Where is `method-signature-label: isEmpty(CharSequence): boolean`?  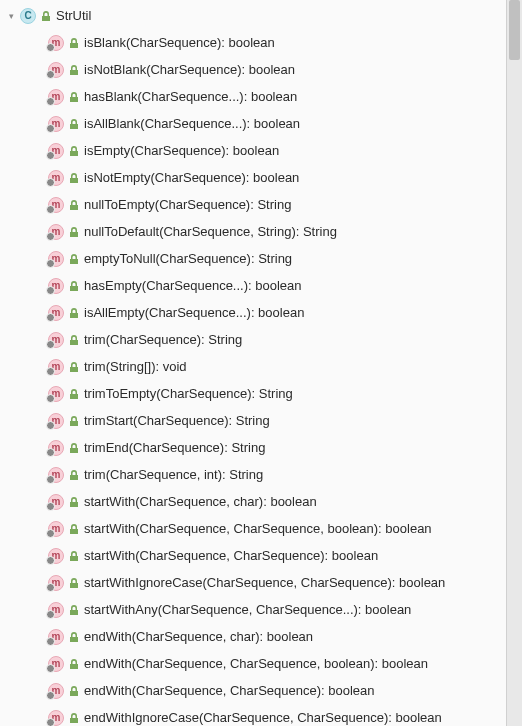 method-signature-label: isEmpty(CharSequence): boolean is located at coordinates (182, 150).